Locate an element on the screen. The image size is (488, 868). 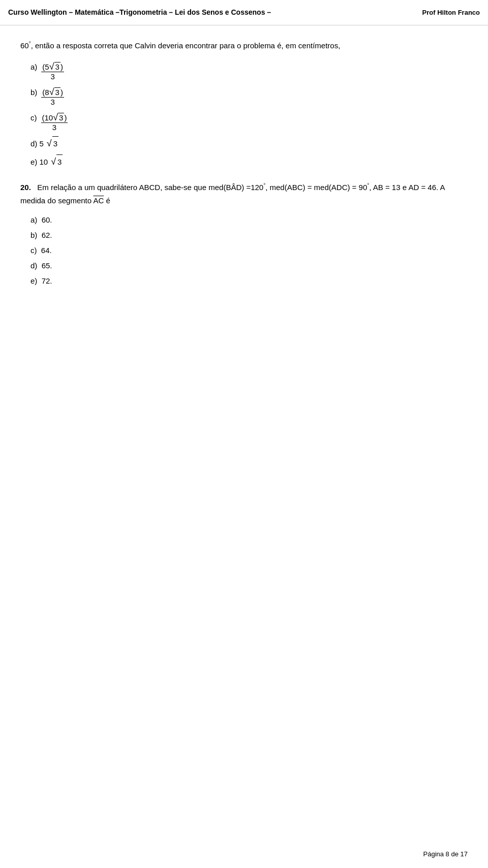
list-item: d) 65. is located at coordinates (249, 266).